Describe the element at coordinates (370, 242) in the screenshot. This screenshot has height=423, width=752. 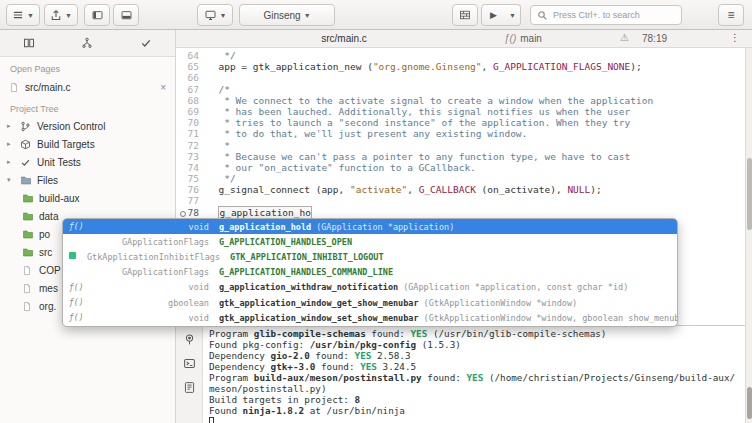
I see `completion-item: GApplicationFlagsG_APPLICATION_HANDLES_O…` at that location.